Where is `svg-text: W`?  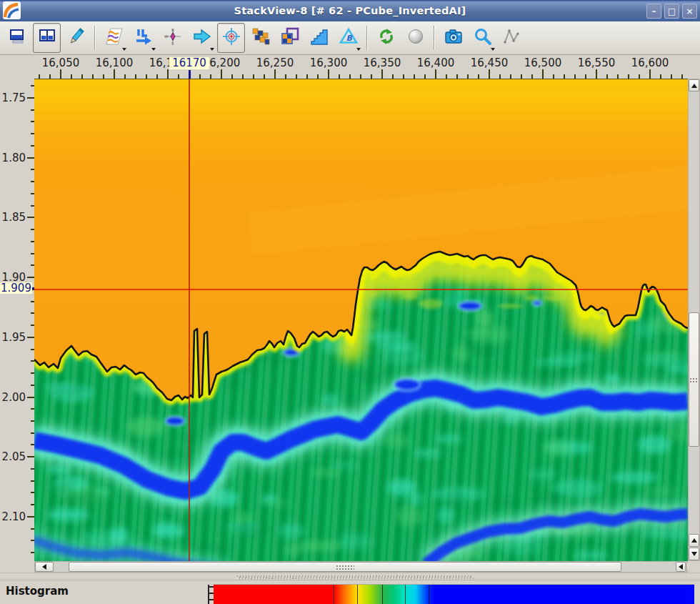
svg-text: W is located at coordinates (166, 36).